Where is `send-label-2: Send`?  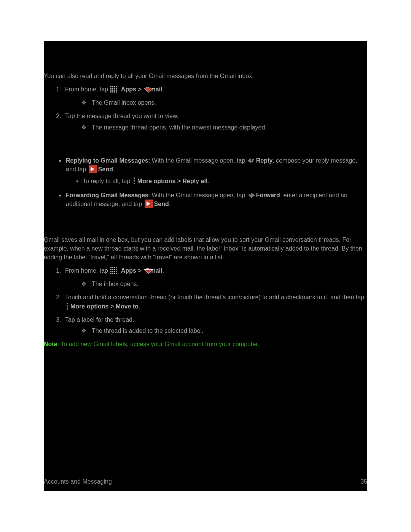 send-label-2: Send is located at coordinates (161, 204).